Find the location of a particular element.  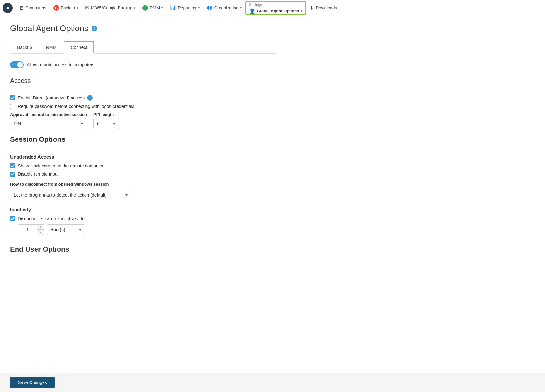

nav-rmm: ⊕ RMM ▾ is located at coordinates (153, 8).